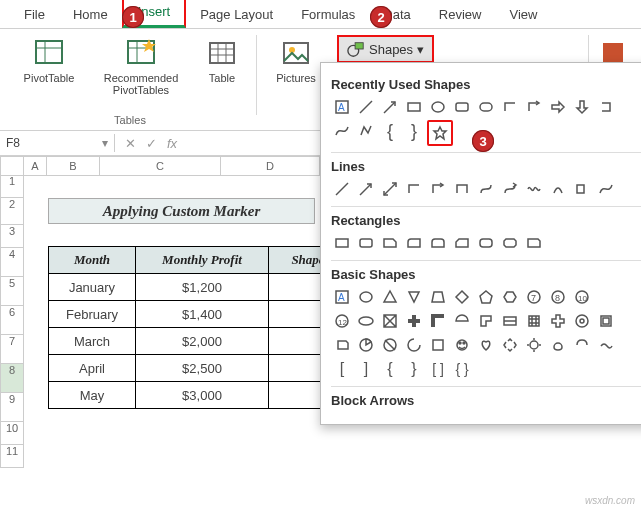 The width and height of the screenshot is (641, 510). What do you see at coordinates (74, 166) in the screenshot?
I see `col-b: B` at bounding box center [74, 166].